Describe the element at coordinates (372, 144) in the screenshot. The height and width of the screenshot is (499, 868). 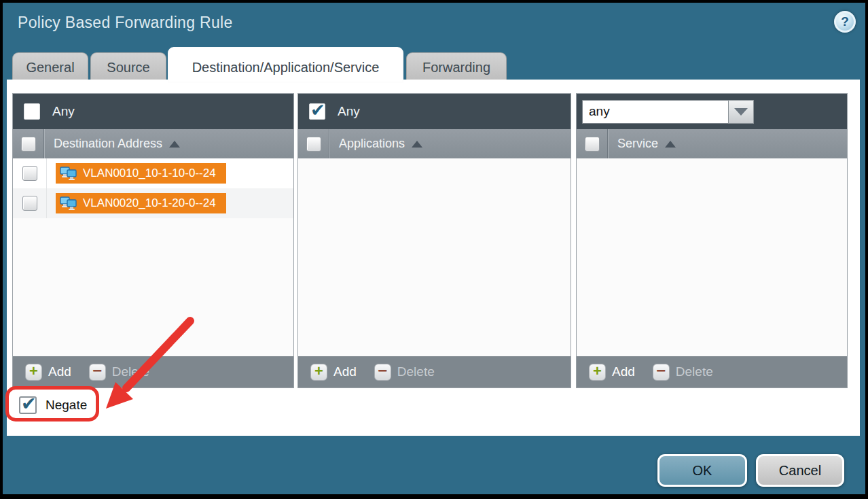
I see `applications-header-label: Applications` at that location.